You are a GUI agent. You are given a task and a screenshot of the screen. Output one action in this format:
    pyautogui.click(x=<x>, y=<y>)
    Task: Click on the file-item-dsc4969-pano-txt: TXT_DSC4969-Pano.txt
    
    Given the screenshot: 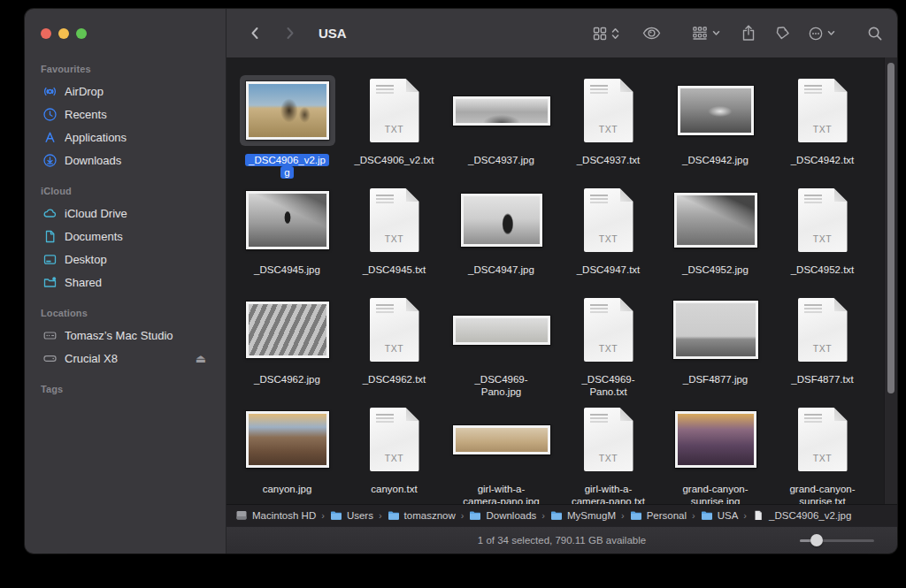 What is the action you would take?
    pyautogui.click(x=609, y=344)
    